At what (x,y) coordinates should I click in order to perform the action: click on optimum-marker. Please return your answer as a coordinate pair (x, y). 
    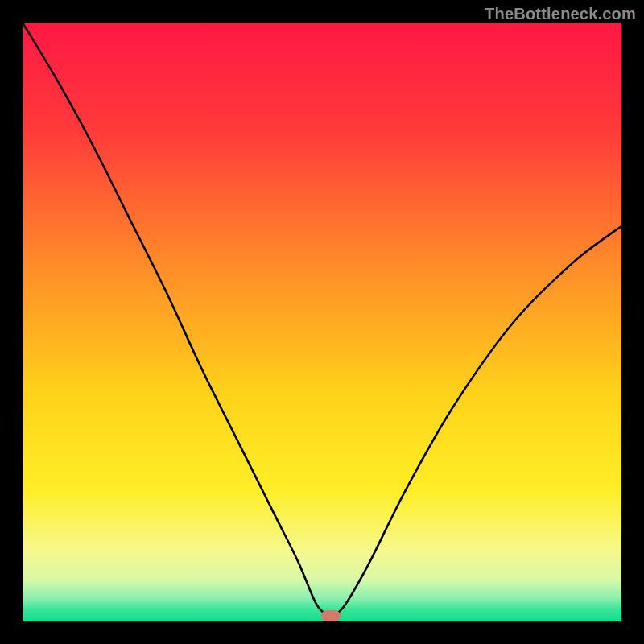
    Looking at the image, I should click on (331, 616).